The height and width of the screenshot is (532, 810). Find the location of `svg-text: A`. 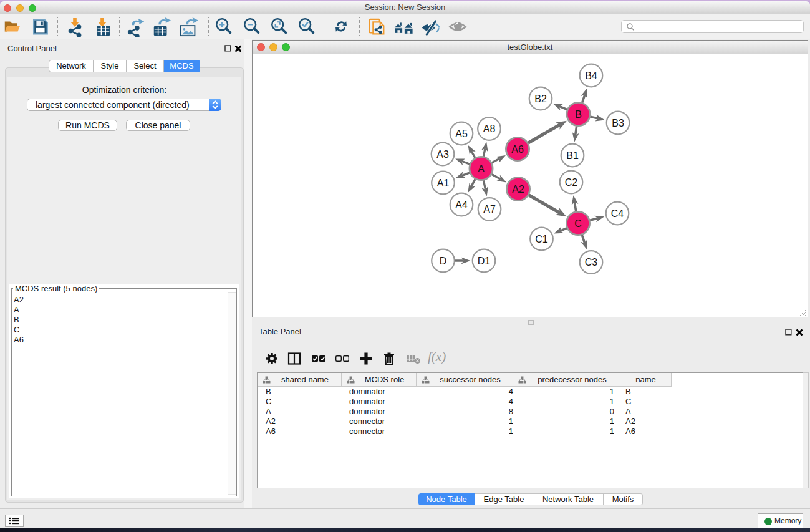

svg-text: A is located at coordinates (481, 168).